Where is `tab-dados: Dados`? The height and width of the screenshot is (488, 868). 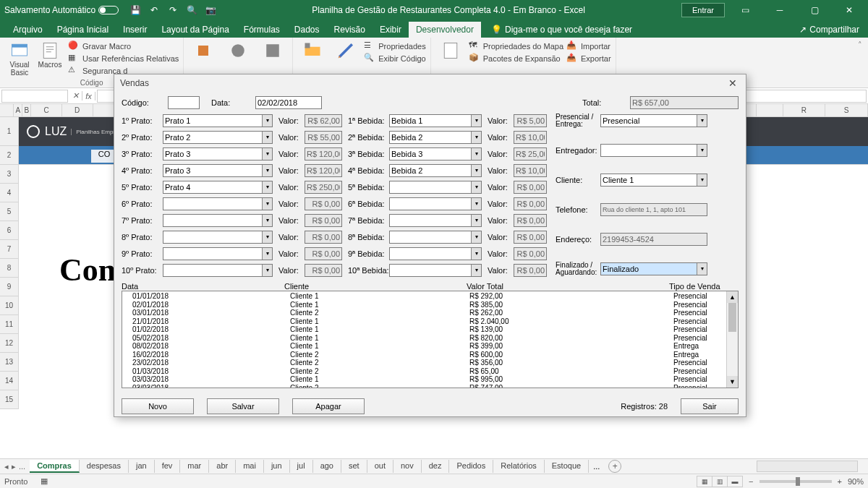 tab-dados: Dados is located at coordinates (307, 30).